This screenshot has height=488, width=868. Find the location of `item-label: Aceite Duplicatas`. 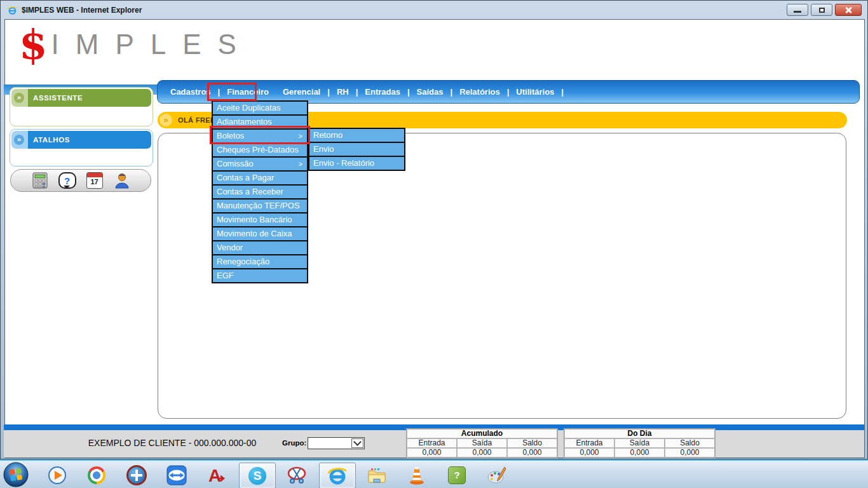

item-label: Aceite Duplicatas is located at coordinates (262, 108).